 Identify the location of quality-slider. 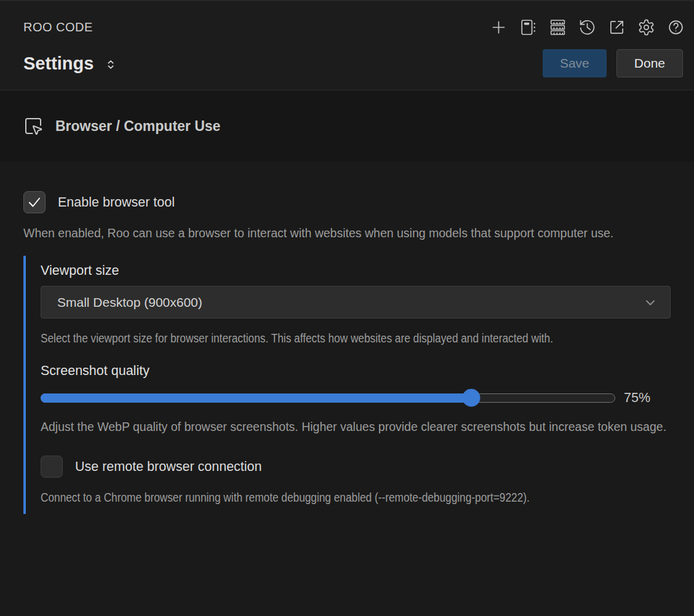
(328, 398).